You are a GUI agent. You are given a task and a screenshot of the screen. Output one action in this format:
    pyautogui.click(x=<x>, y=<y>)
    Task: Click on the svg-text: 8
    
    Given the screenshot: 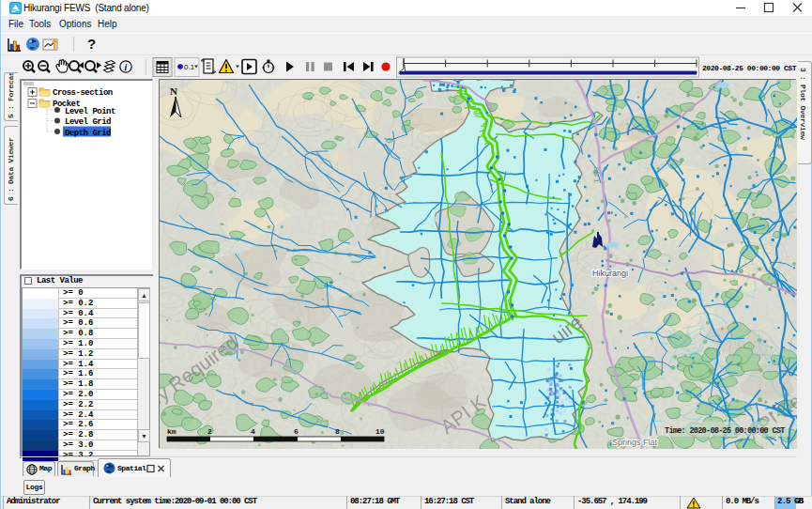 What is the action you would take?
    pyautogui.click(x=338, y=432)
    